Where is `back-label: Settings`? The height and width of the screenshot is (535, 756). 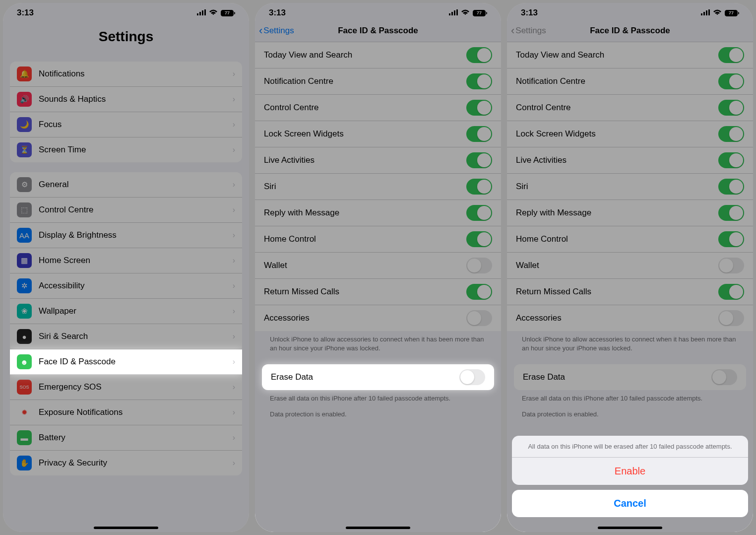
back-label: Settings is located at coordinates (531, 31).